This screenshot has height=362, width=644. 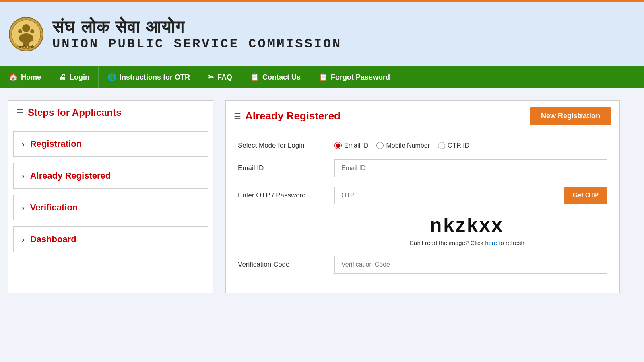 I want to click on step-already-registered-label: Already Registered, so click(x=71, y=176).